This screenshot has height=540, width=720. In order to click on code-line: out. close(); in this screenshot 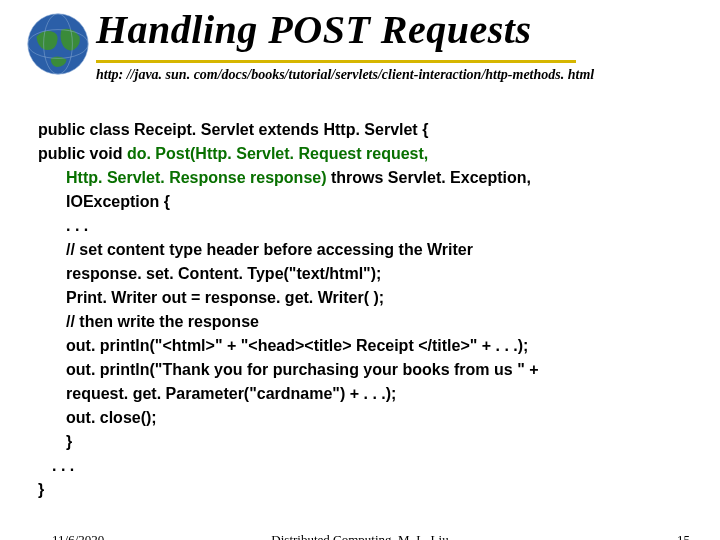, I will do `click(112, 418)`.